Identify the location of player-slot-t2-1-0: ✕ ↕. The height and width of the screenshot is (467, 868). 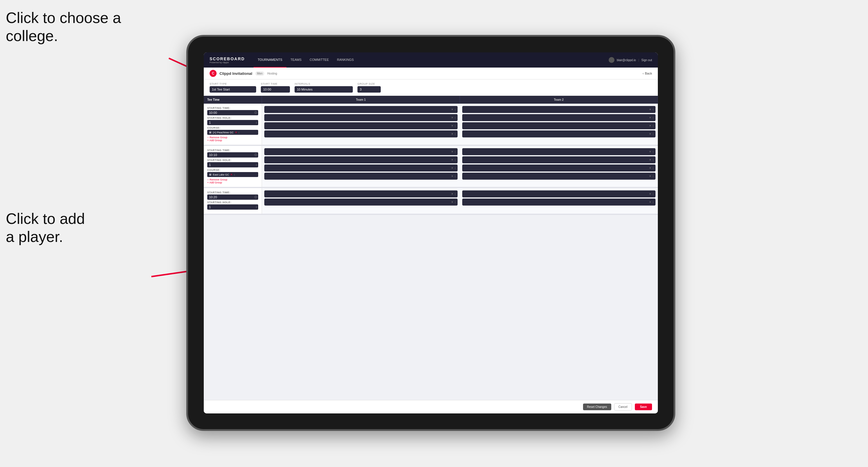
(559, 152).